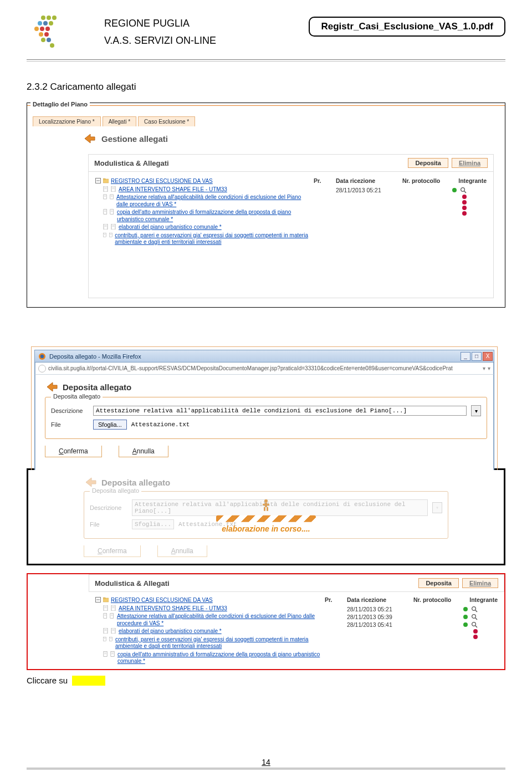 The image size is (532, 771). What do you see at coordinates (411, 617) in the screenshot?
I see `table-row: 28/11/2013 05:39` at bounding box center [411, 617].